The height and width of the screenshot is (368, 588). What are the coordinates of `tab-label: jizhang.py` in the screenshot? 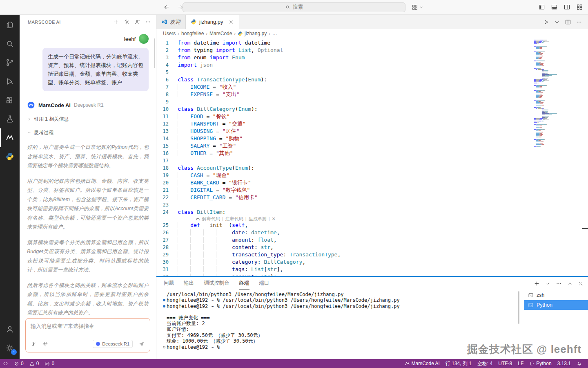 It's located at (212, 22).